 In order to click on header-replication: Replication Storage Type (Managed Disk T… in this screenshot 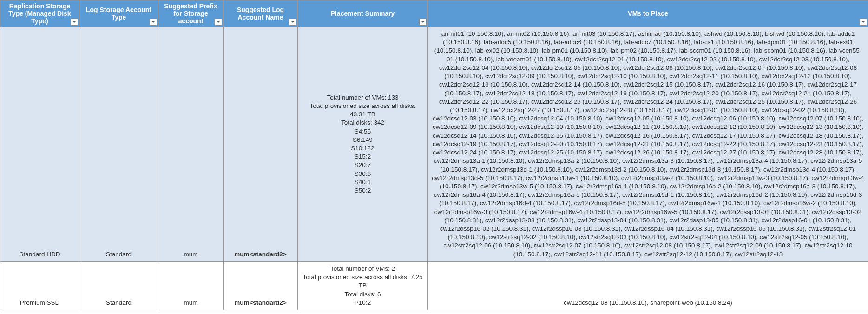, I will do `click(40, 14)`.